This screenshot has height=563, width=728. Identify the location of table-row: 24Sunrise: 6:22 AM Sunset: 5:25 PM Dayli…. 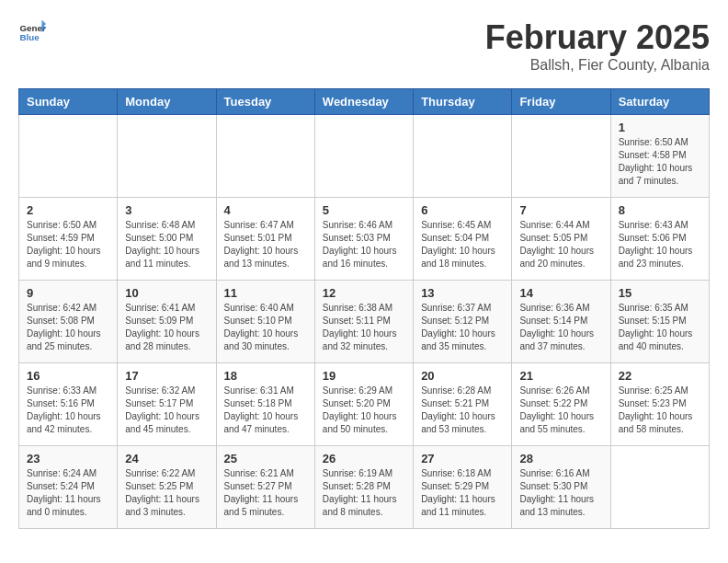
(167, 488).